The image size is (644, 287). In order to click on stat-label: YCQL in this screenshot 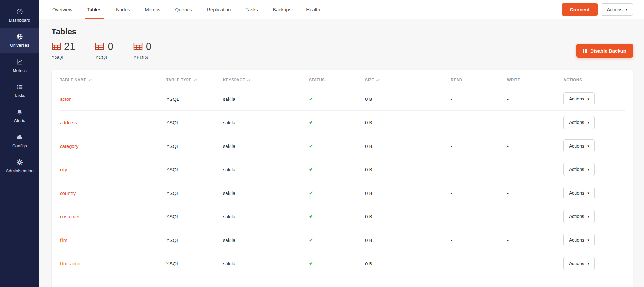, I will do `click(104, 57)`.